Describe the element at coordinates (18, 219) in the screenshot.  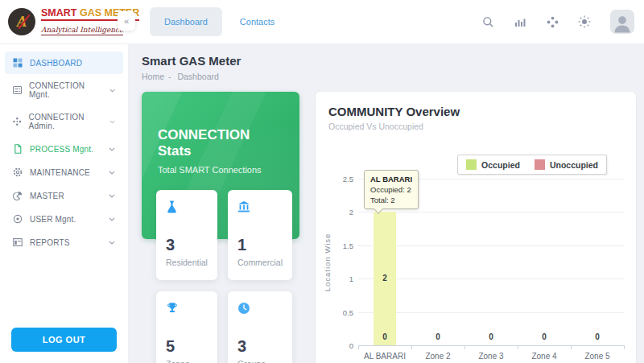
I see `user-icon` at that location.